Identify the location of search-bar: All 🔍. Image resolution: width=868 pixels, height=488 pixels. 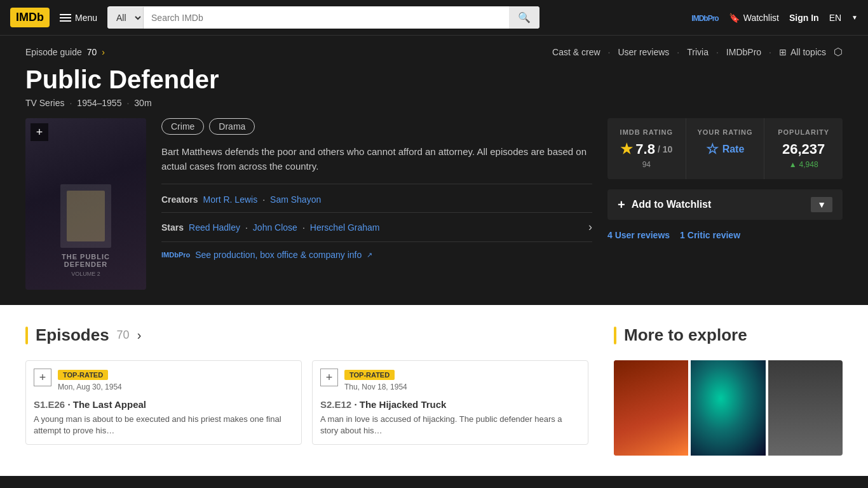
(323, 18).